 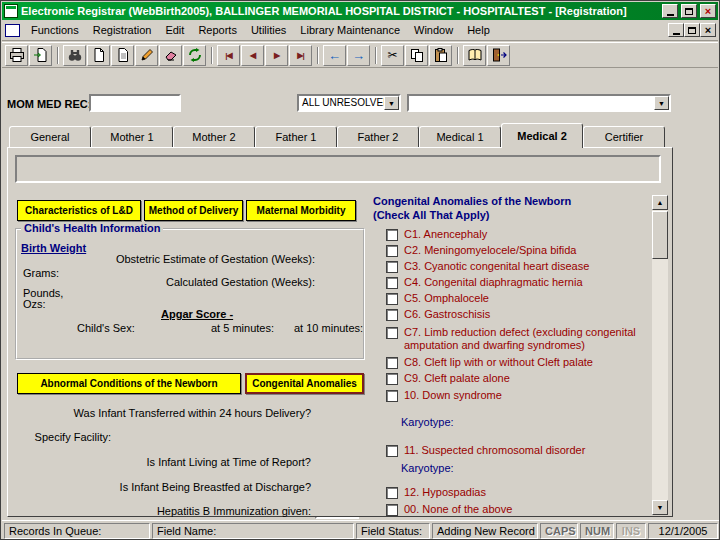 I want to click on menu-bar: Functions Registration Edit Reports Util…, so click(x=360, y=30).